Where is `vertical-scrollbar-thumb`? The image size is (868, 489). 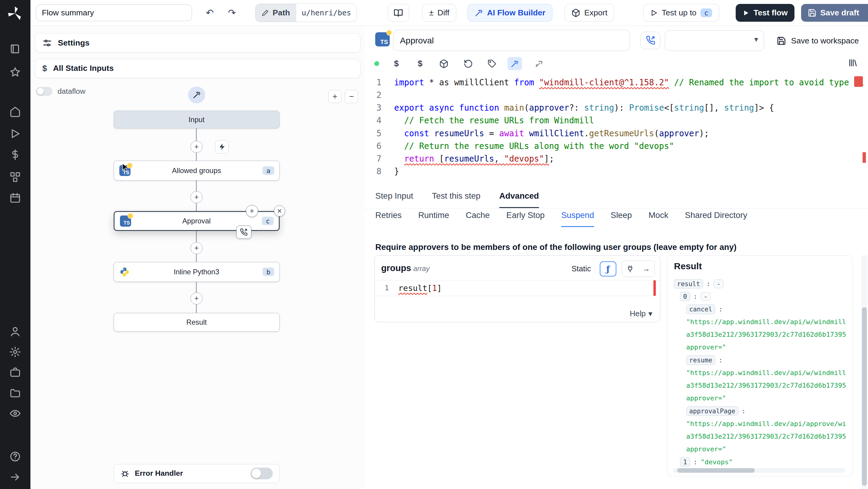 vertical-scrollbar-thumb is located at coordinates (865, 396).